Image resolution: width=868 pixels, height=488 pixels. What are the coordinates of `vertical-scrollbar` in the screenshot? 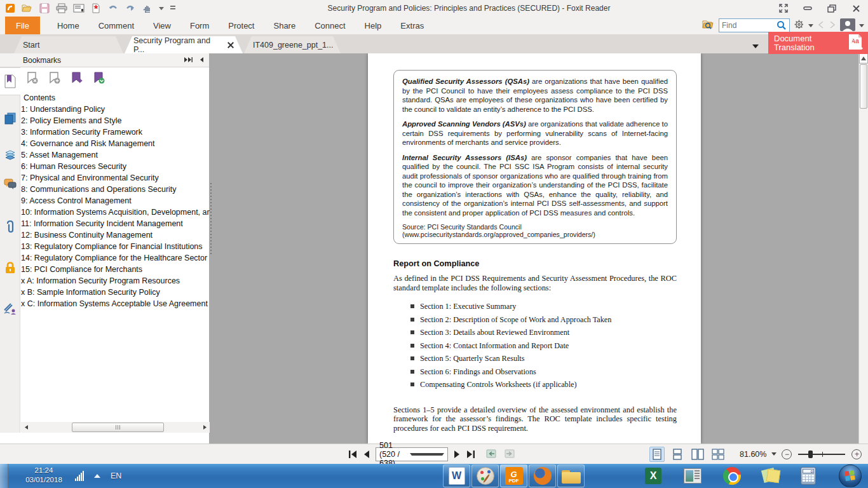 It's located at (863, 248).